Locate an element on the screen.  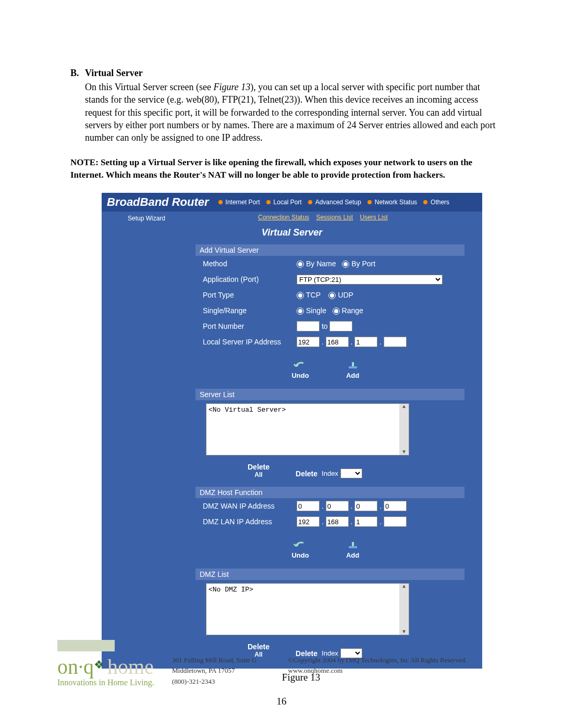
delete-all-button: Delete All is located at coordinates (259, 471).